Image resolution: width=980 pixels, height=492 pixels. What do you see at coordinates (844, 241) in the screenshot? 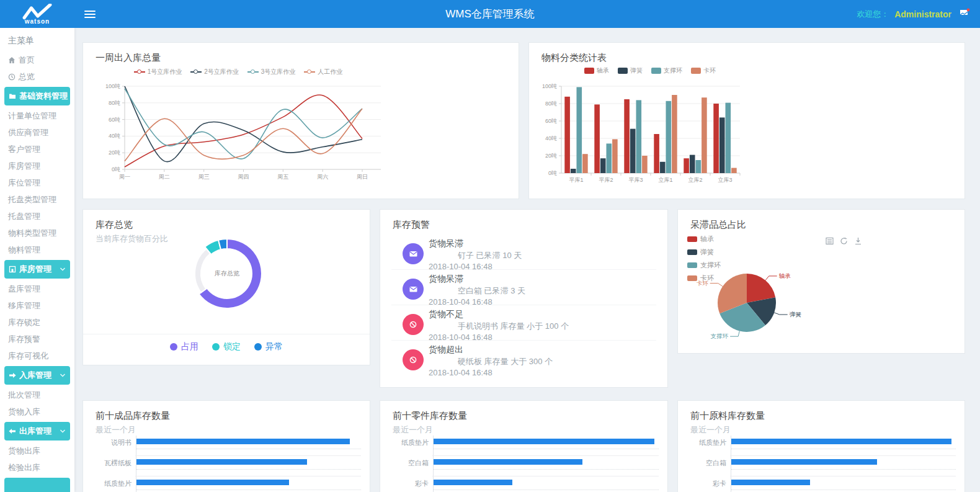
I see `refresh-icon` at bounding box center [844, 241].